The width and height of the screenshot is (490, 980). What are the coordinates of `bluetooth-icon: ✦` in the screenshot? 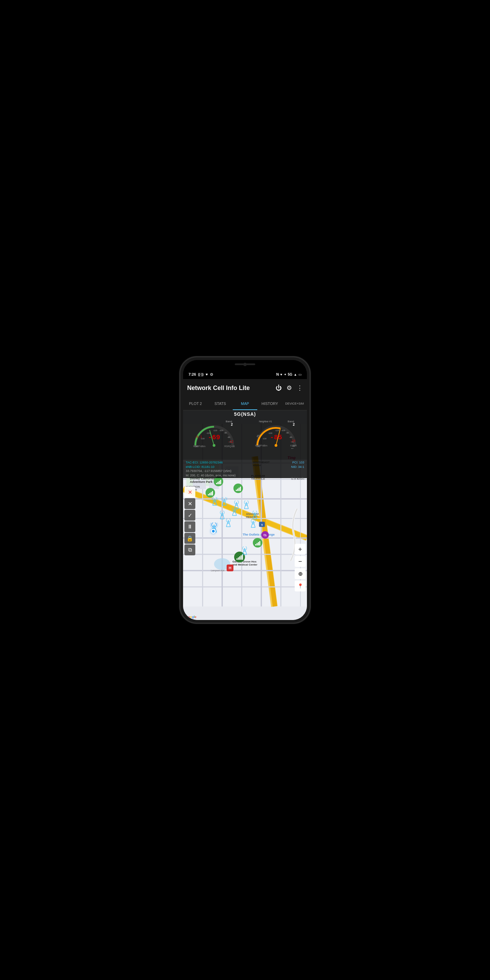 It's located at (285, 374).